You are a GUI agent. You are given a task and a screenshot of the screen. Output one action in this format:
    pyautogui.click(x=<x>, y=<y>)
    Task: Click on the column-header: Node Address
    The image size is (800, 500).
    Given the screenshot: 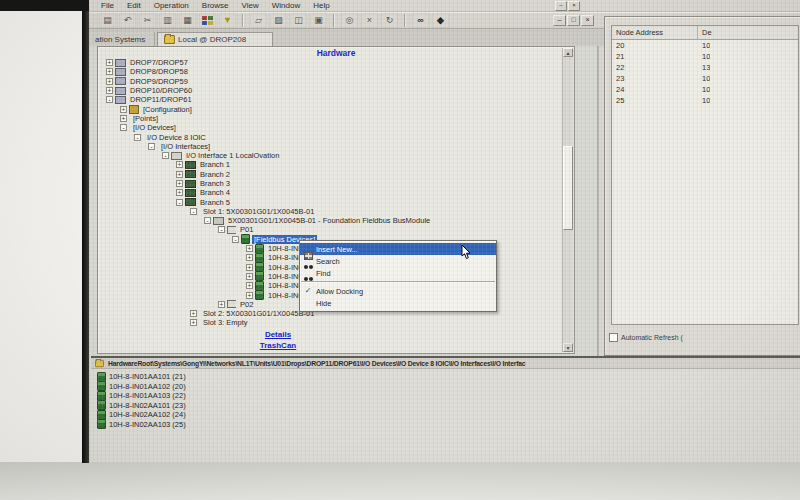 What is the action you would take?
    pyautogui.click(x=655, y=32)
    